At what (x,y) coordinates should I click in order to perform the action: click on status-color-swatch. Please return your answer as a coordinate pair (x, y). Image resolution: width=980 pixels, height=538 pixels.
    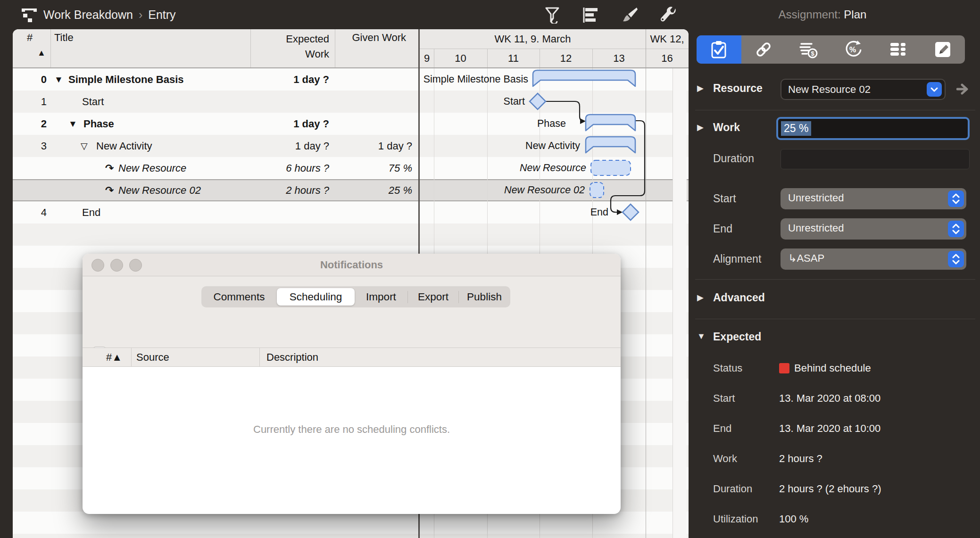
    Looking at the image, I should click on (784, 368).